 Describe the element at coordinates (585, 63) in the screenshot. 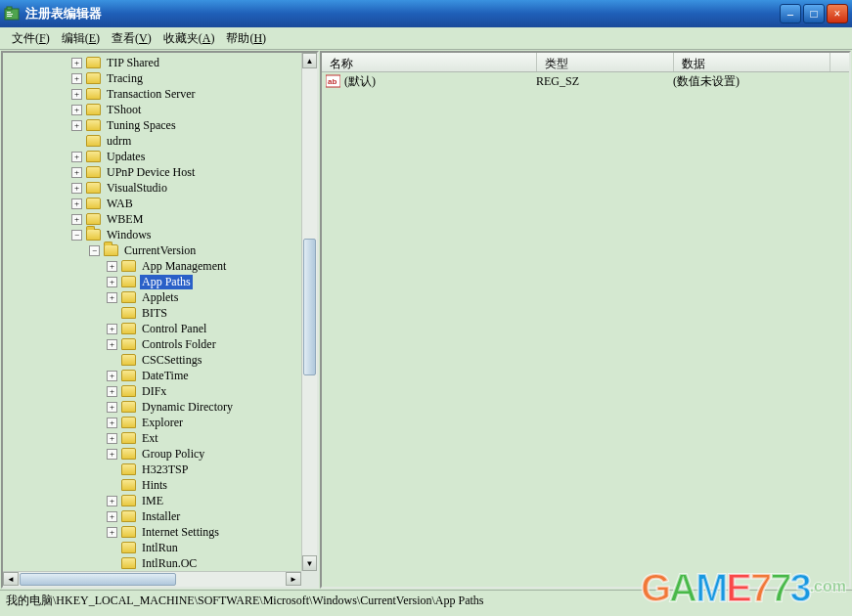

I see `column-headers: 名称类型数据` at that location.